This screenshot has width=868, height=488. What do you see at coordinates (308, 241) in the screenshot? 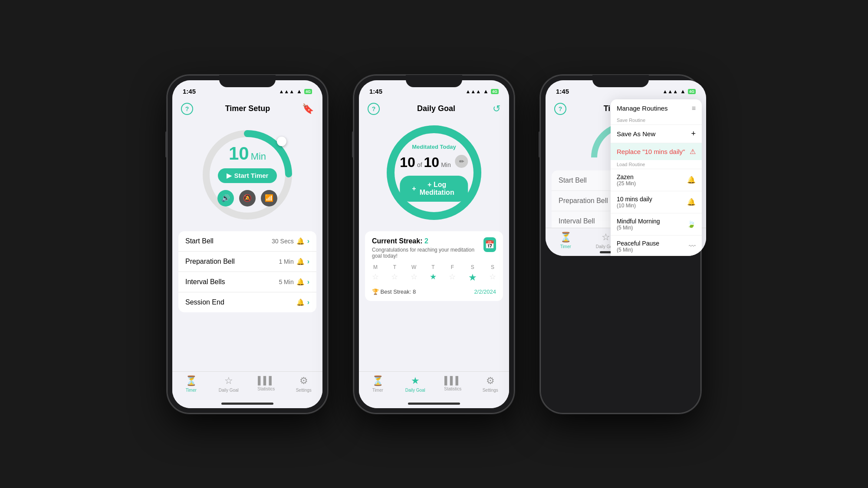
I see `chevron-start-1: ›` at bounding box center [308, 241].